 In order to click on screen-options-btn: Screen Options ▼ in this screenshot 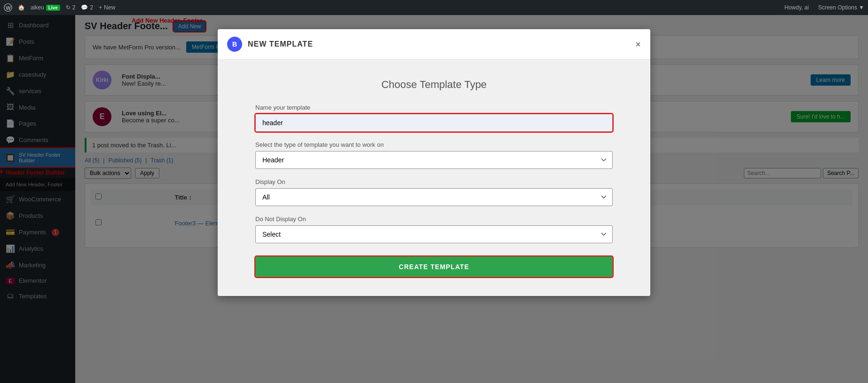, I will do `click(841, 8)`.